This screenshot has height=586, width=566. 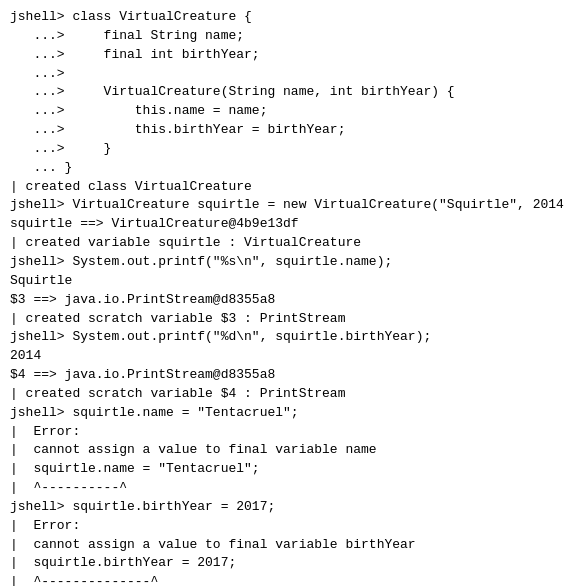 What do you see at coordinates (283, 338) in the screenshot?
I see `terminal-line: jshell> System.out.printf("%d\n", squirt…` at bounding box center [283, 338].